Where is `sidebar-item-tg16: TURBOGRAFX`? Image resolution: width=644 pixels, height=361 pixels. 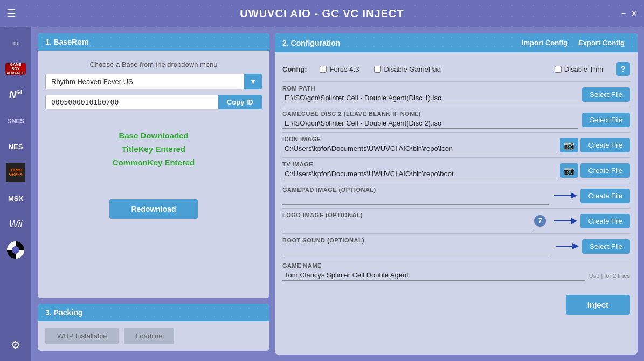 sidebar-item-tg16: TURBOGRAFX is located at coordinates (16, 172).